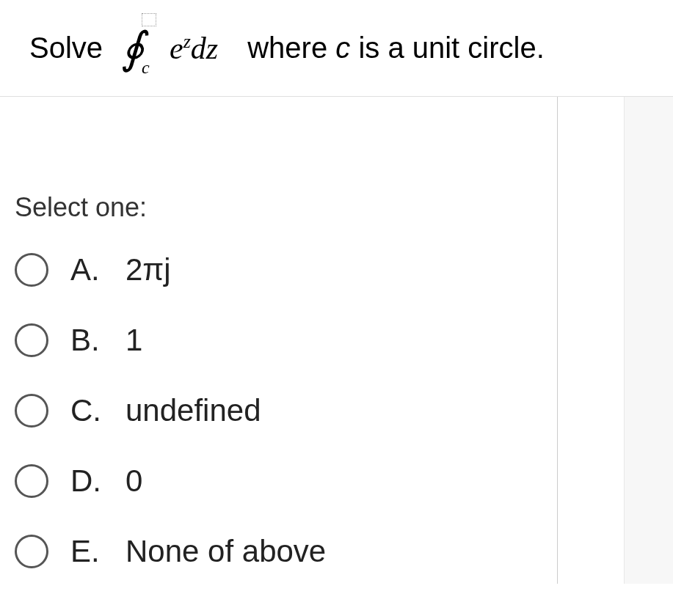  Describe the element at coordinates (170, 48) in the screenshot. I see `integral-expression: ∮ c ezdz` at that location.